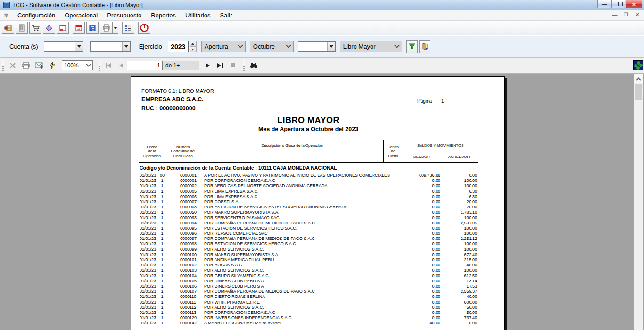 This screenshot has height=330, width=644. What do you see at coordinates (254, 66) in the screenshot?
I see `search-text-button` at bounding box center [254, 66].